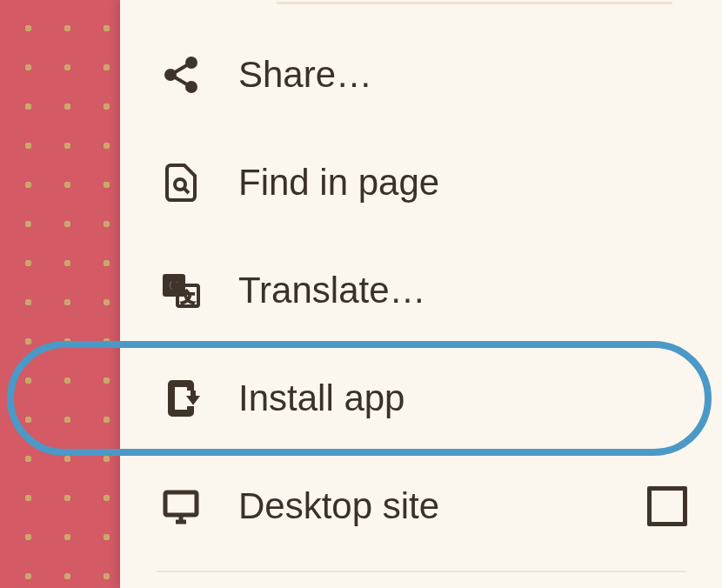 The height and width of the screenshot is (588, 722). I want to click on desktop-icon, so click(181, 506).